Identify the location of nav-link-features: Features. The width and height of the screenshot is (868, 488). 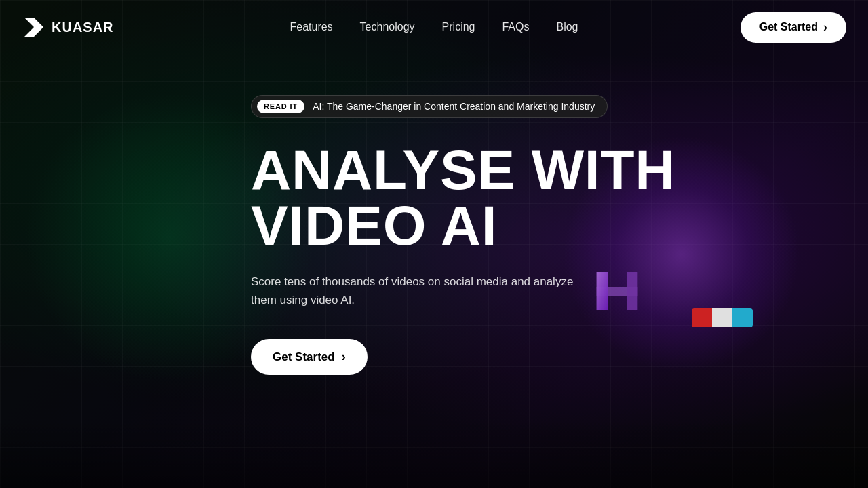
(311, 27).